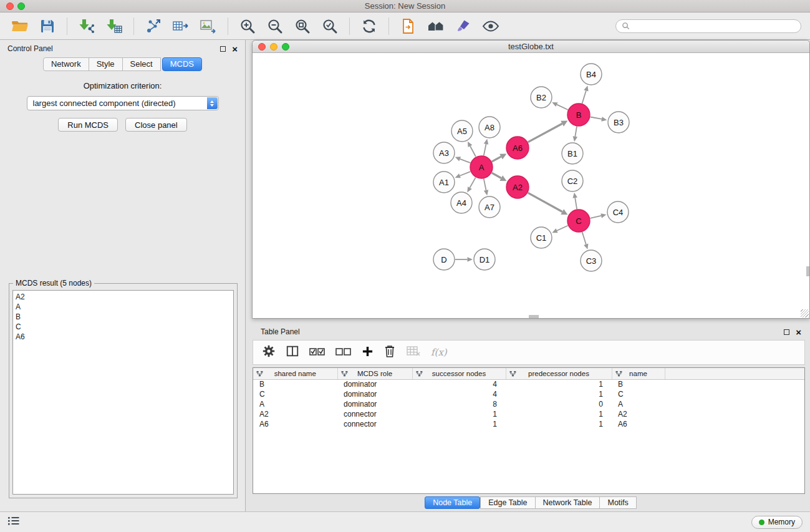 This screenshot has height=532, width=810. I want to click on delete-table-button, so click(413, 352).